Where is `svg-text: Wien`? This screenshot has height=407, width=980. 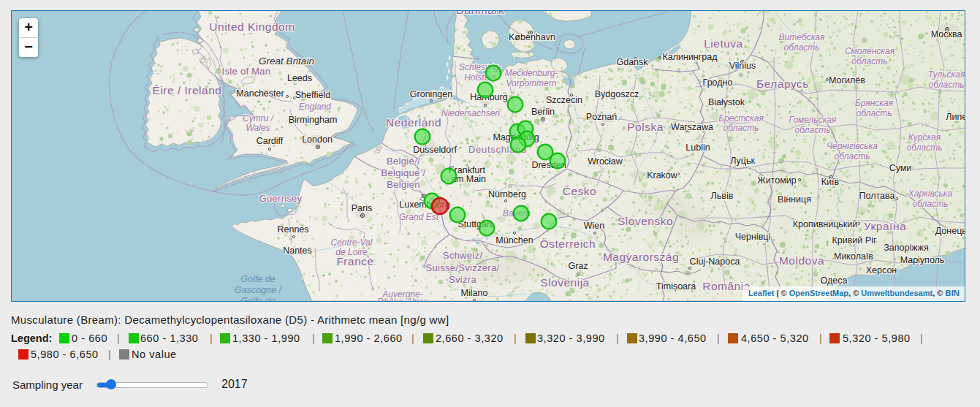
svg-text: Wien is located at coordinates (595, 226).